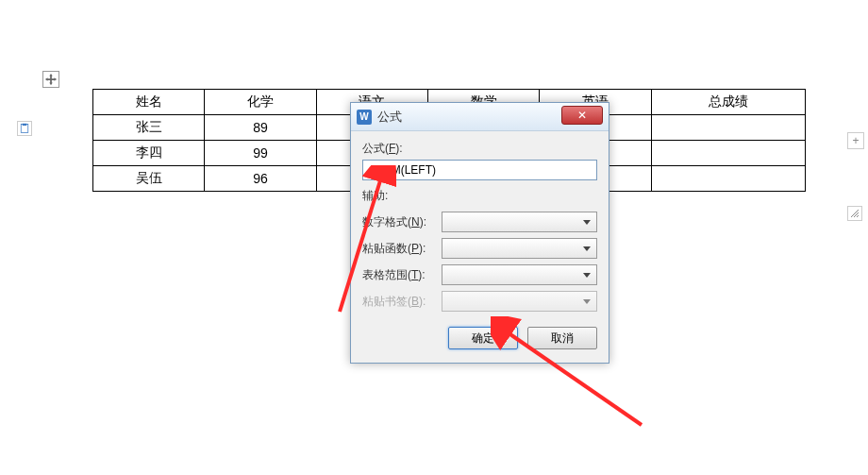 The width and height of the screenshot is (868, 475). Describe the element at coordinates (390, 117) in the screenshot. I see `dialog-title: 公式` at that location.